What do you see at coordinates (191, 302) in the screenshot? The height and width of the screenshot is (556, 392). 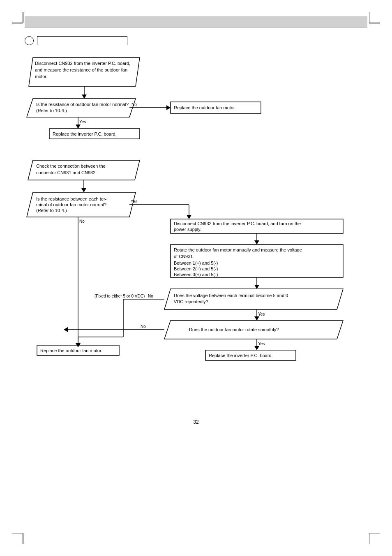 I see `svg-text: VDC repeatedly?` at bounding box center [191, 302].